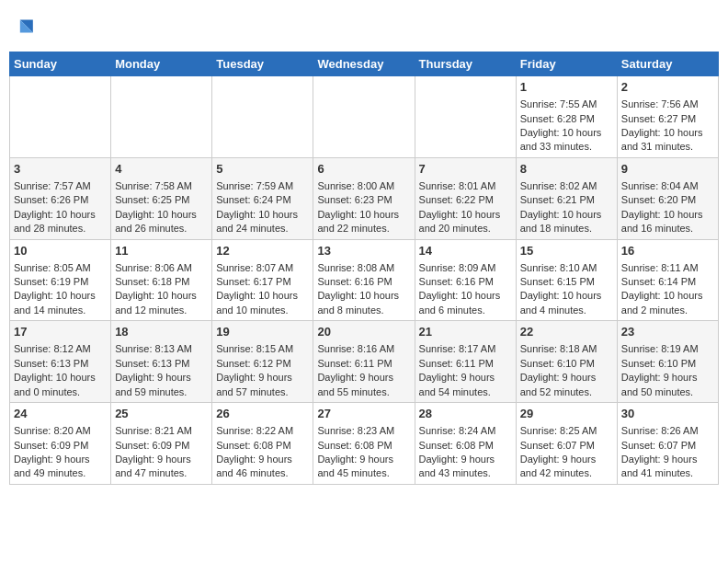 The width and height of the screenshot is (728, 563). Describe the element at coordinates (364, 280) in the screenshot. I see `calendar-cell: 13Sunrise: 8:08 AM Sunset: 6:16 PM Dayli…` at that location.